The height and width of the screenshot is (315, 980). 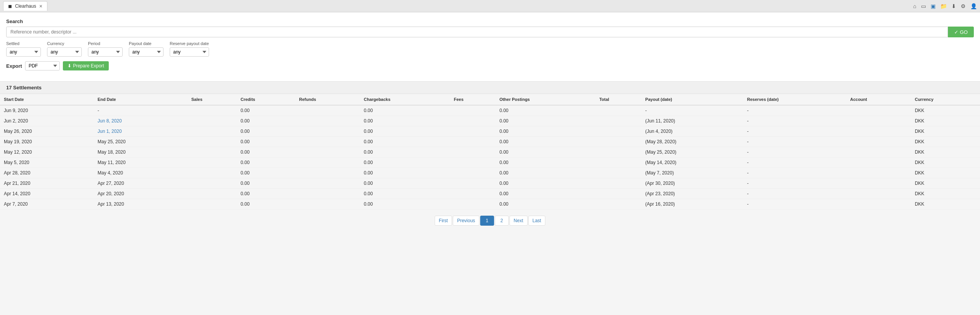 I want to click on period-select: any, so click(x=105, y=52).